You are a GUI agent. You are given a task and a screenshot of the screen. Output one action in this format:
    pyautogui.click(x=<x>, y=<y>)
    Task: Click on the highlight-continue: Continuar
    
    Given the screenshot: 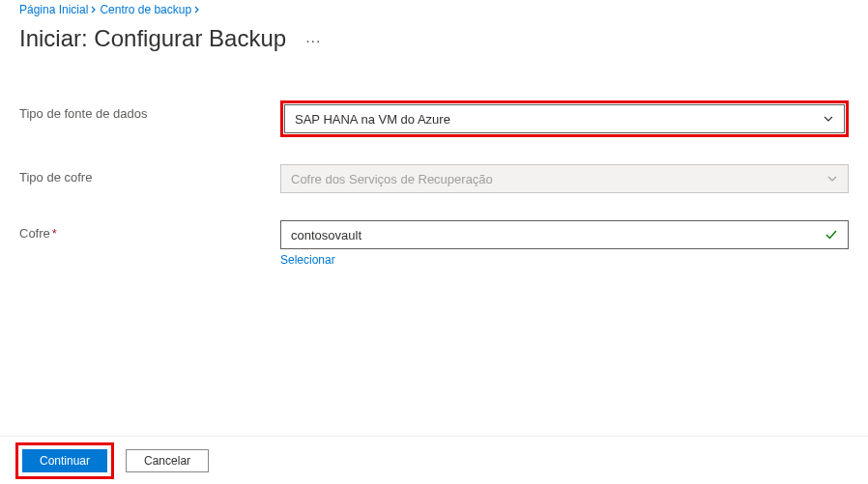 What is the action you would take?
    pyautogui.click(x=65, y=461)
    